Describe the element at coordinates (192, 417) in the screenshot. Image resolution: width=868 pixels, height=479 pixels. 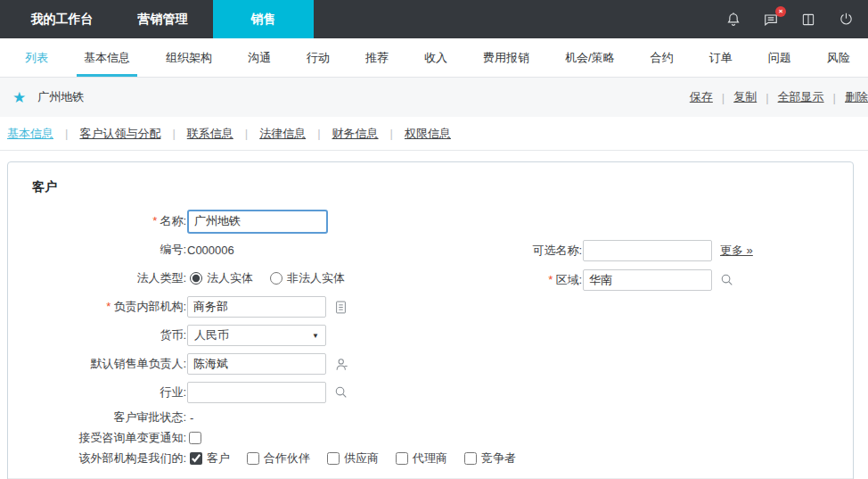
I see `approval-status-value: -` at that location.